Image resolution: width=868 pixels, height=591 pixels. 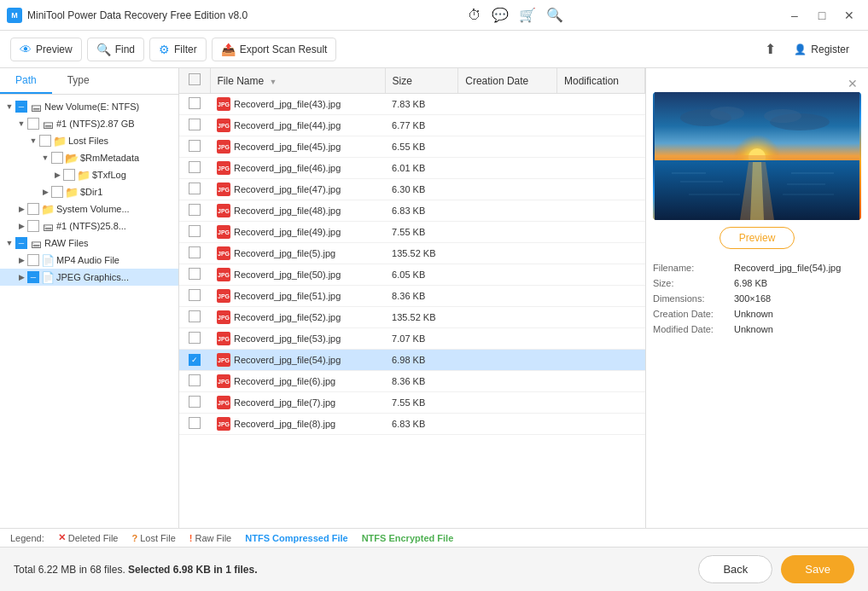 I want to click on maximize-button: □, so click(x=822, y=15).